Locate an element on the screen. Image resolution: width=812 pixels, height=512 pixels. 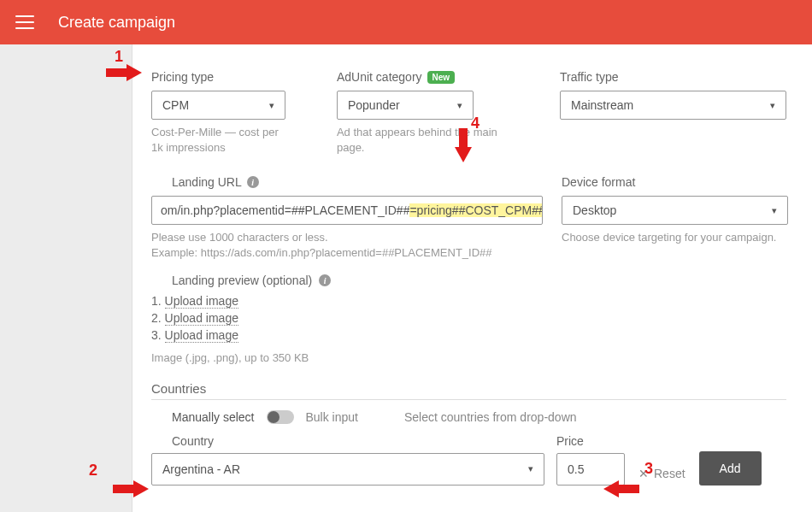
pricing-type-field: Pricing type CPM ▾ Cost-Per-Mille — cost… is located at coordinates (219, 113).